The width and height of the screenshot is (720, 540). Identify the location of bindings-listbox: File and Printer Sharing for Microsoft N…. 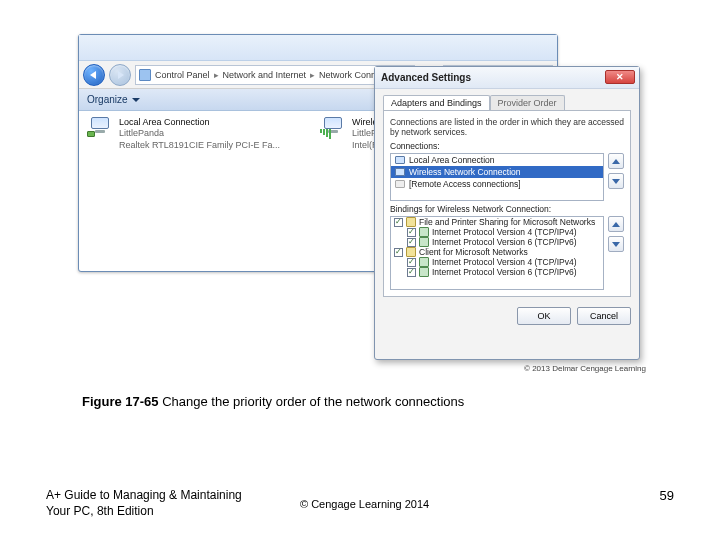
(497, 253).